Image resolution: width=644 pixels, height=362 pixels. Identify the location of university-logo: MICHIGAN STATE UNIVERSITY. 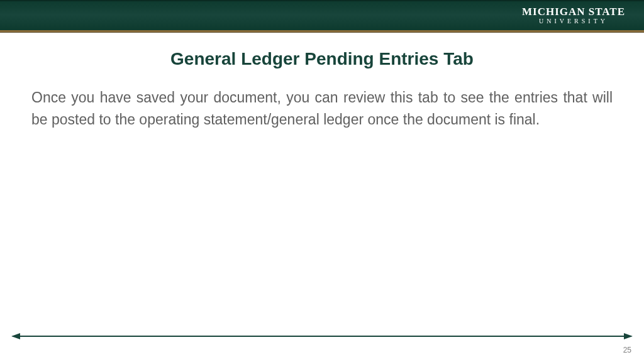
(574, 15).